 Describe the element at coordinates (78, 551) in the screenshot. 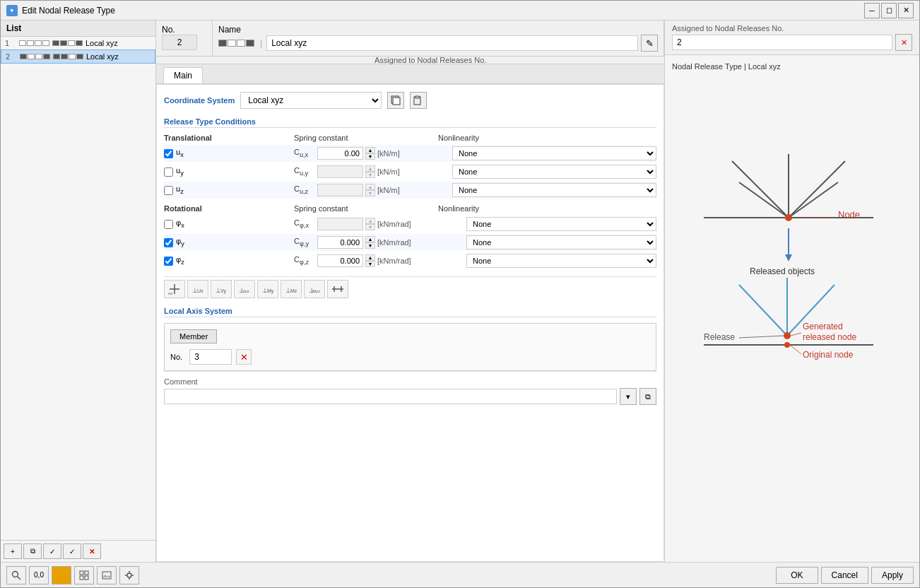

I see `list-panel-toolbar: + ⧉ ✓ ✓ ✕` at that location.